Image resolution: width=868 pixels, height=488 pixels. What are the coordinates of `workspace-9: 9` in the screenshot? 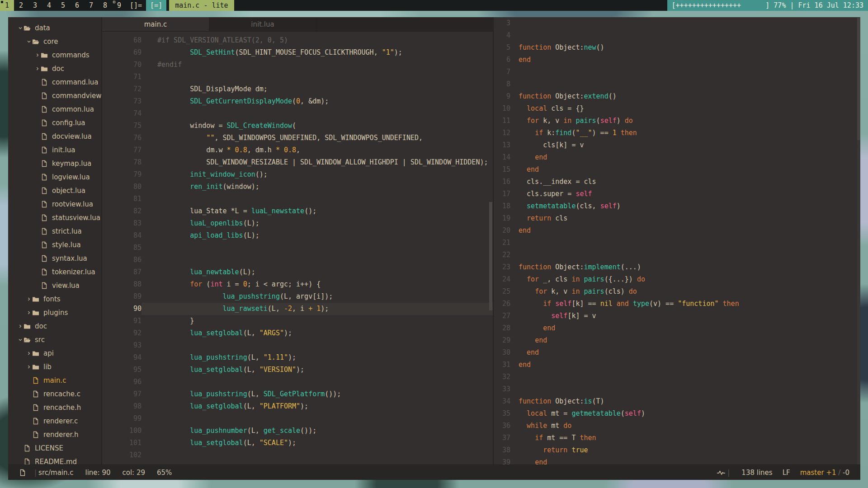 It's located at (119, 5).